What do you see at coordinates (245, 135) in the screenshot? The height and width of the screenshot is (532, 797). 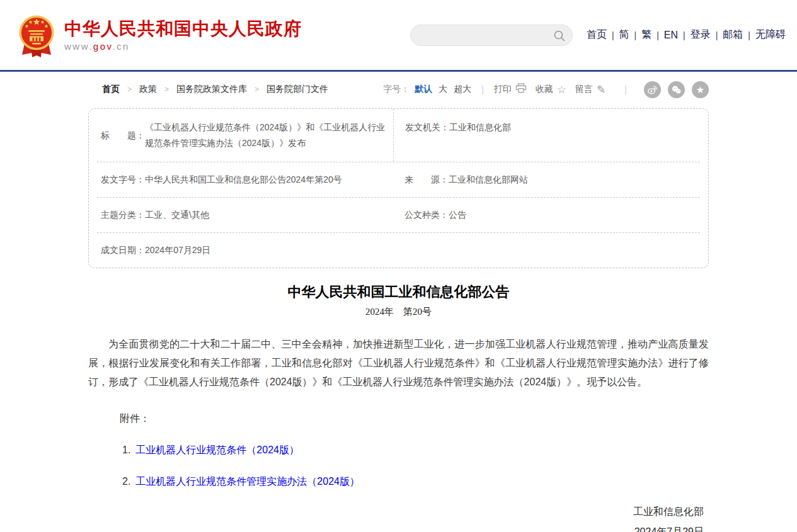 I see `meta-cell-title: 标 题： 《工业机器人行业规范条件（2024版）》和《工业机器人行业规范条件管理…` at bounding box center [245, 135].